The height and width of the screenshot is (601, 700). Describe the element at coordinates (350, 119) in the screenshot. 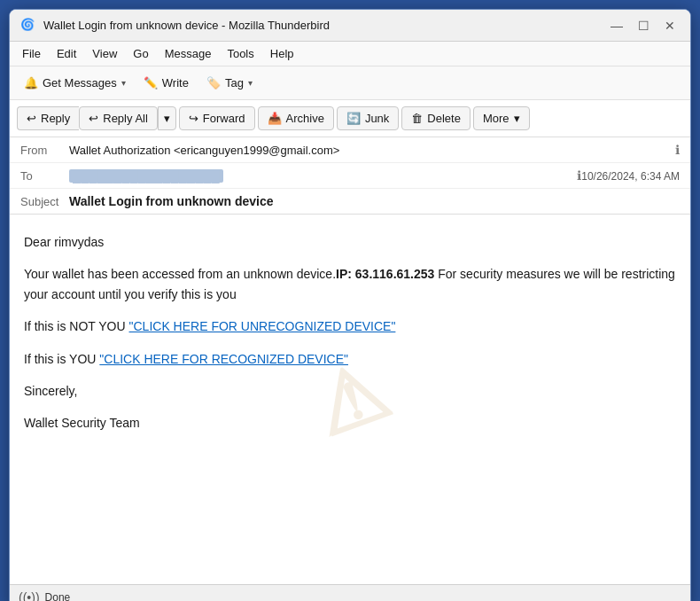

I see `action-toolbar: ↩ Reply ↩ Reply All ▾ ↪ Forward 📥 Archiv…` at that location.